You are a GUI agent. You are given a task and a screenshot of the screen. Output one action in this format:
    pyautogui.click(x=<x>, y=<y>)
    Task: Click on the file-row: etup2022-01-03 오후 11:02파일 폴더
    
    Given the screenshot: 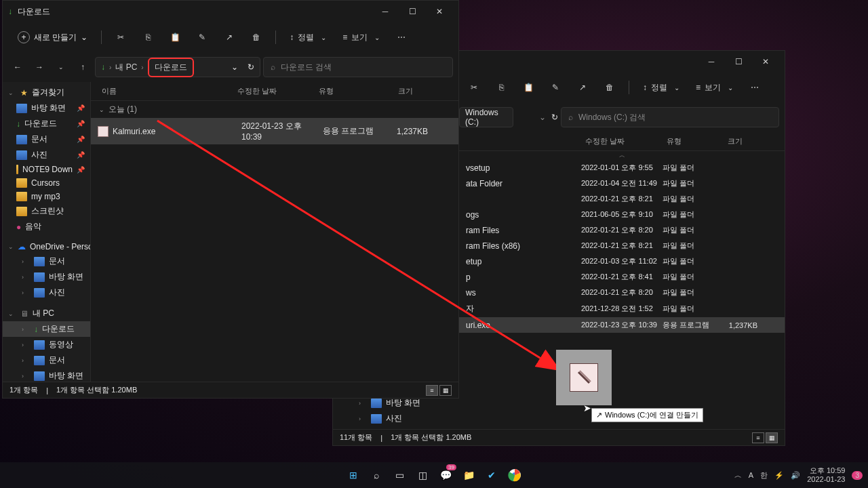 What is the action you would take?
    pyautogui.click(x=622, y=262)
    